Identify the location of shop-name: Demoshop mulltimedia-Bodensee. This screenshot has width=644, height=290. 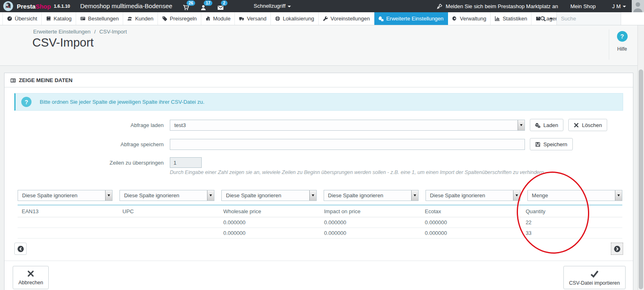
(126, 6).